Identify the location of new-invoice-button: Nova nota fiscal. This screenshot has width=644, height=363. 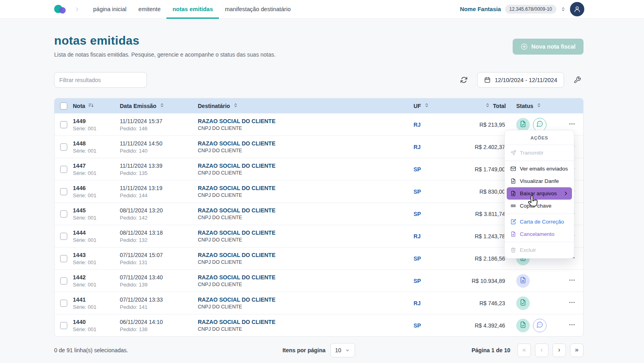
(548, 47).